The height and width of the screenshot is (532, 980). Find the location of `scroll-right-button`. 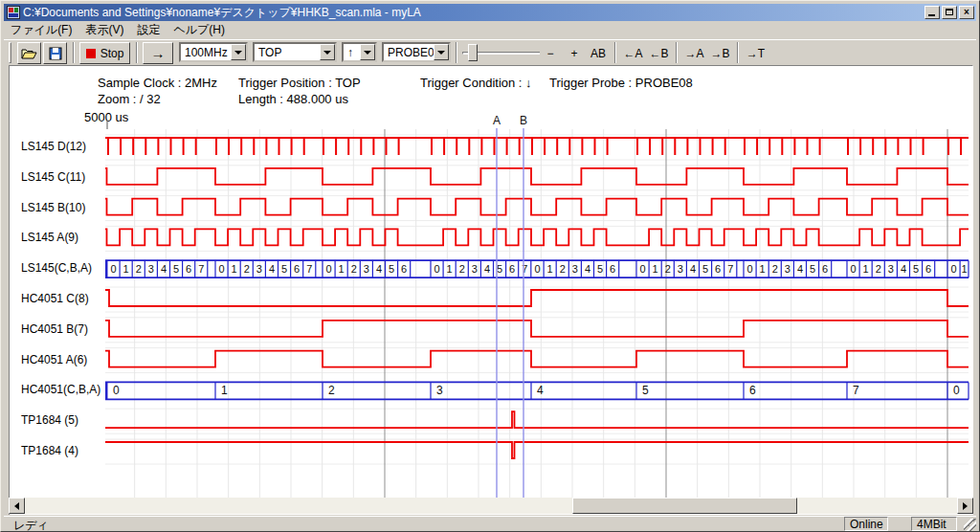

scroll-right-button is located at coordinates (965, 505).